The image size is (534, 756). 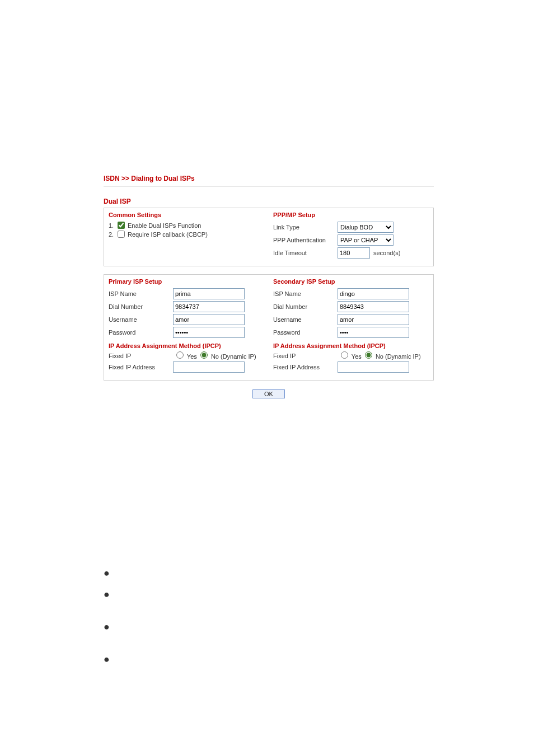 I want to click on divider, so click(x=269, y=186).